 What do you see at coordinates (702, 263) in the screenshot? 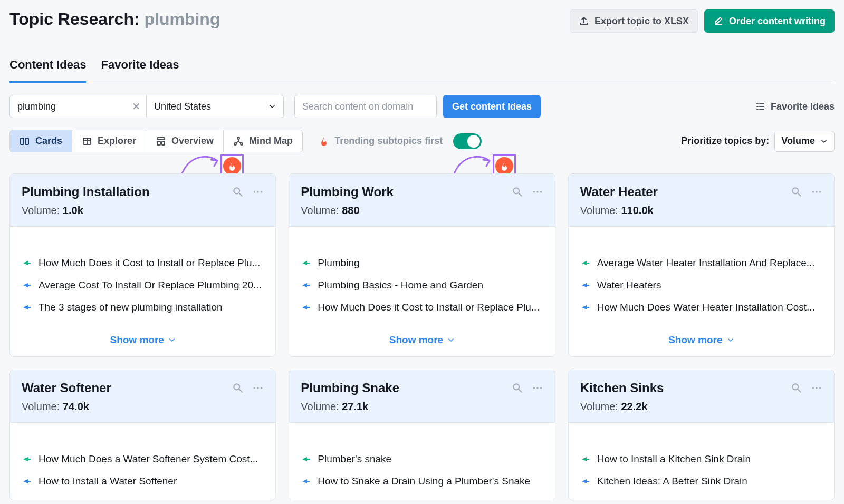
I see `content-idea-line: Average Water Heater Installation And Re…` at bounding box center [702, 263].